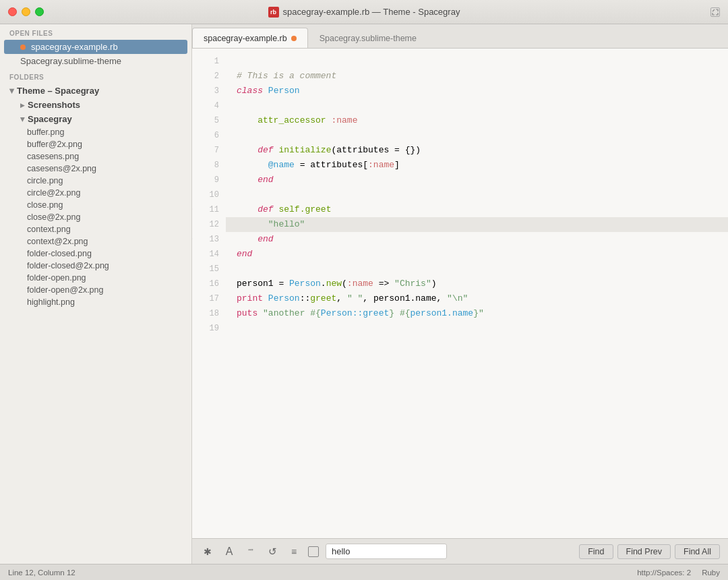 The image size is (728, 580). I want to click on ln-8: 8, so click(206, 165).